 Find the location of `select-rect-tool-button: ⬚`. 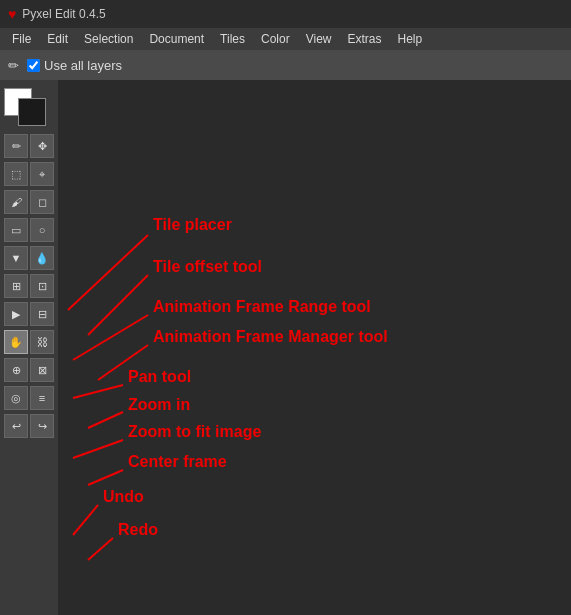

select-rect-tool-button: ⬚ is located at coordinates (16, 174).